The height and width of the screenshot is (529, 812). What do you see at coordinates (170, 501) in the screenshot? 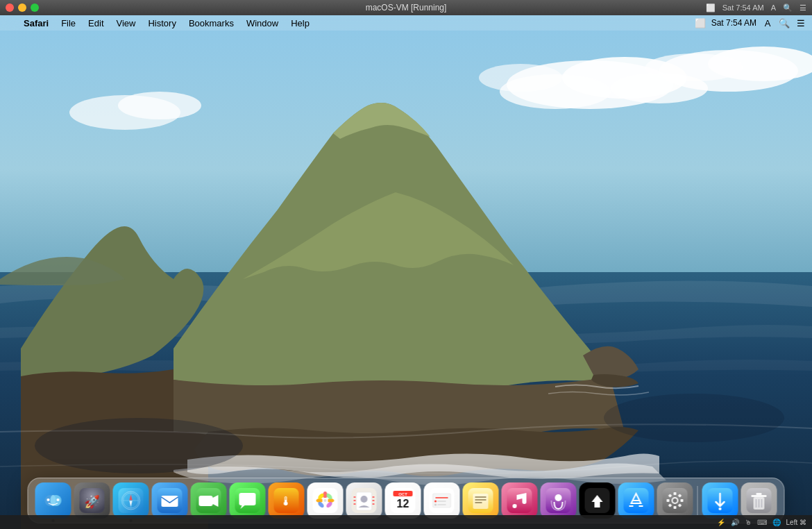
I see `dock-mail` at bounding box center [170, 501].